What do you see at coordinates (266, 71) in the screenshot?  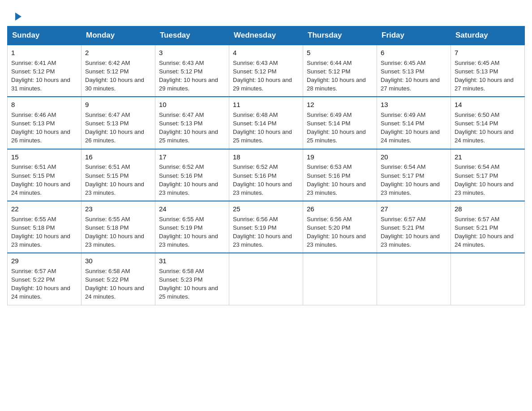 I see `calendar-cell: 4Sunrise: 6:43 AMSunset: 5:12 PMDaylight…` at bounding box center [266, 71].